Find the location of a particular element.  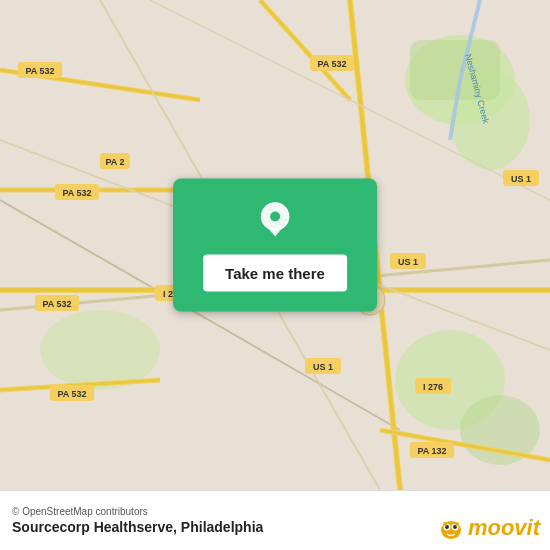

bottom-bar: © OpenStreetMap contributors Sourcecorp … is located at coordinates (275, 520).